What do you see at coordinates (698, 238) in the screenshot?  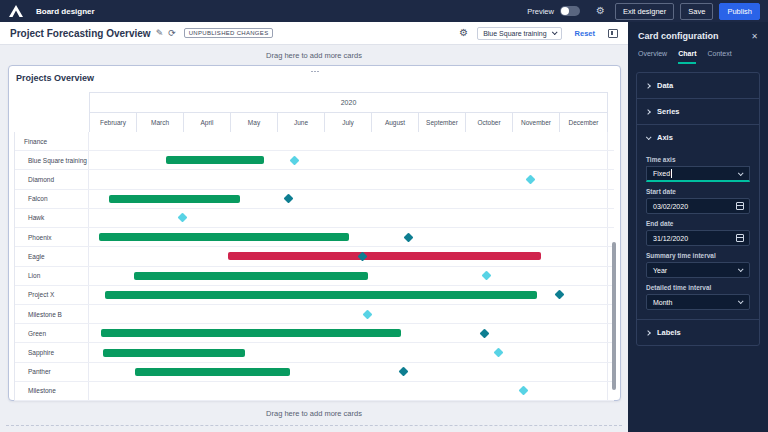 I see `end-date-input: 31/12/2020` at bounding box center [698, 238].